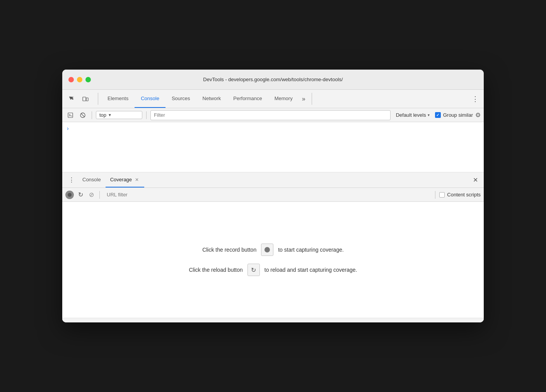 The width and height of the screenshot is (546, 392). I want to click on bottom-panel-menu-button: ⋮, so click(72, 180).